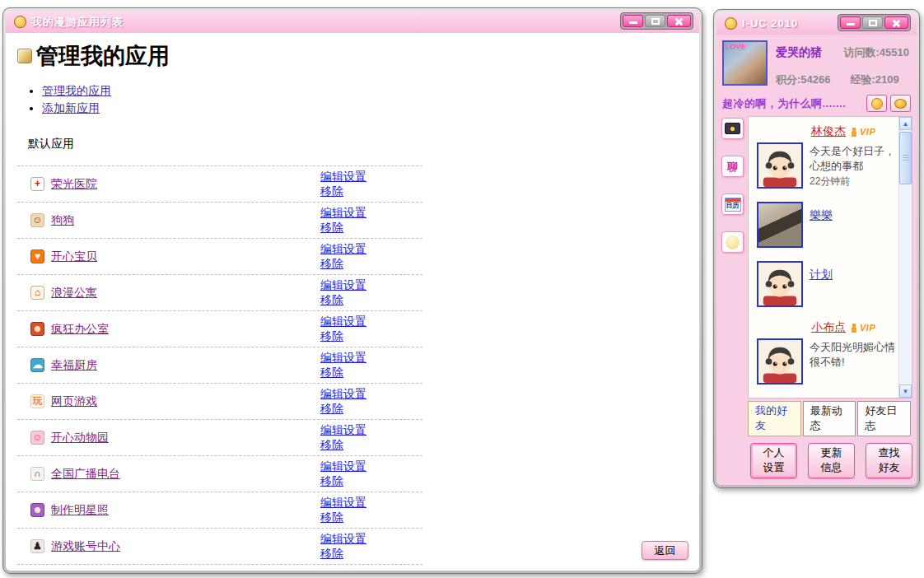  I want to click on friend-entry: 林俊杰 VIP, so click(824, 156).